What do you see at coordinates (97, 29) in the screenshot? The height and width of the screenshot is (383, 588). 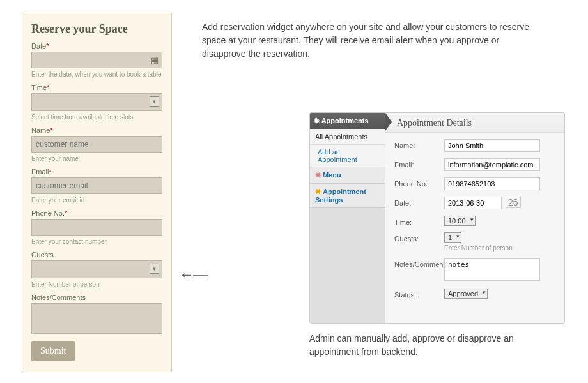 I see `reserve-title: Reserve your Space` at bounding box center [97, 29].